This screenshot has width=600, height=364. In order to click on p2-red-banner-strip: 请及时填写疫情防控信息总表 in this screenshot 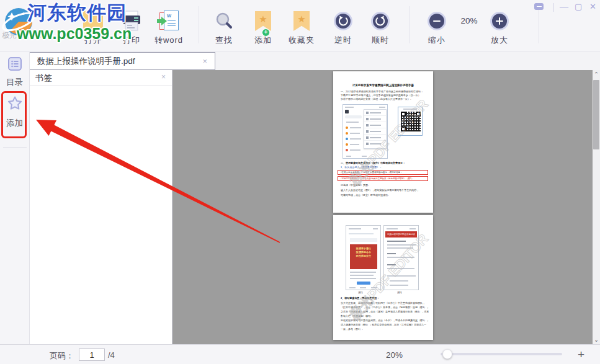, I will do `click(401, 234)`.